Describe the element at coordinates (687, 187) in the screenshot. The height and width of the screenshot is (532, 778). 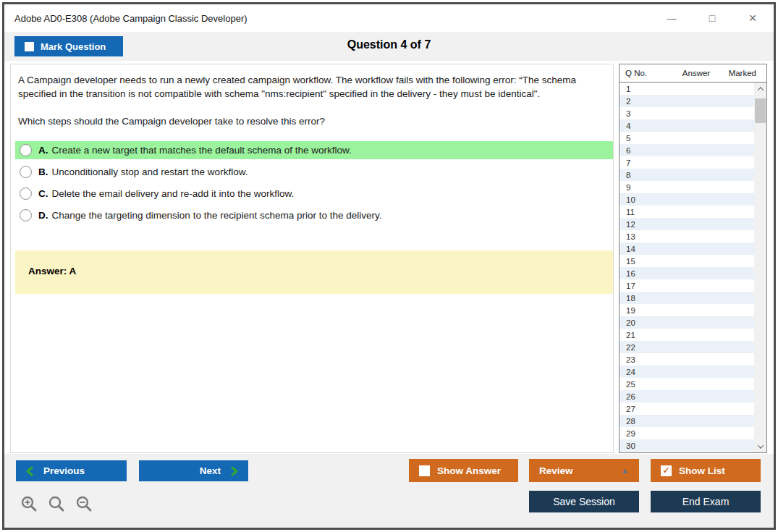
I see `question-list-row: 9` at that location.